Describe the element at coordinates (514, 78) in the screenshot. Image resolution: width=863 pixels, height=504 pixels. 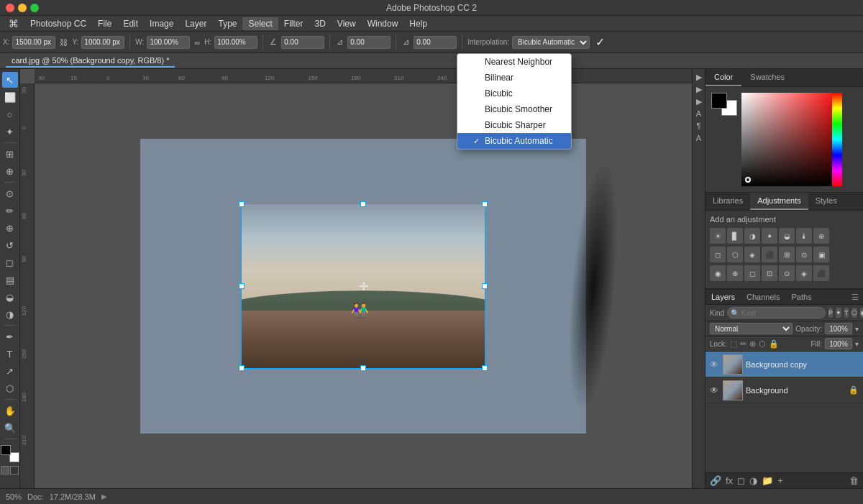
I see `dropdown-item-bilinear: Bilinear` at that location.